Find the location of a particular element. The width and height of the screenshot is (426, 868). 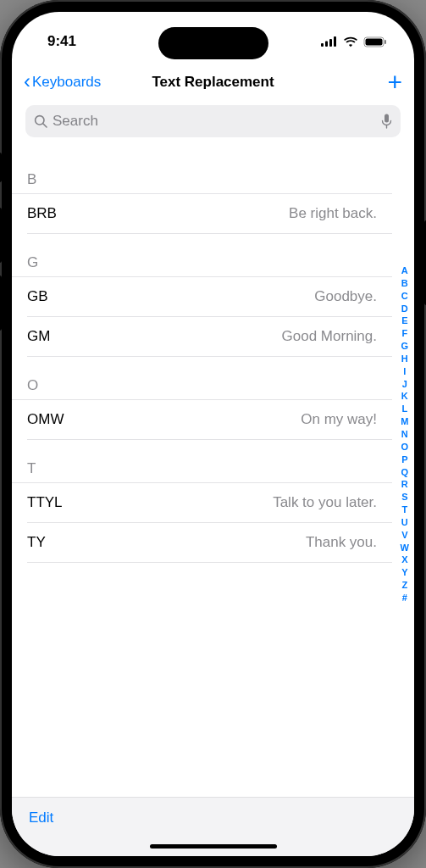

chevron-left-icon: ‹ is located at coordinates (27, 81).